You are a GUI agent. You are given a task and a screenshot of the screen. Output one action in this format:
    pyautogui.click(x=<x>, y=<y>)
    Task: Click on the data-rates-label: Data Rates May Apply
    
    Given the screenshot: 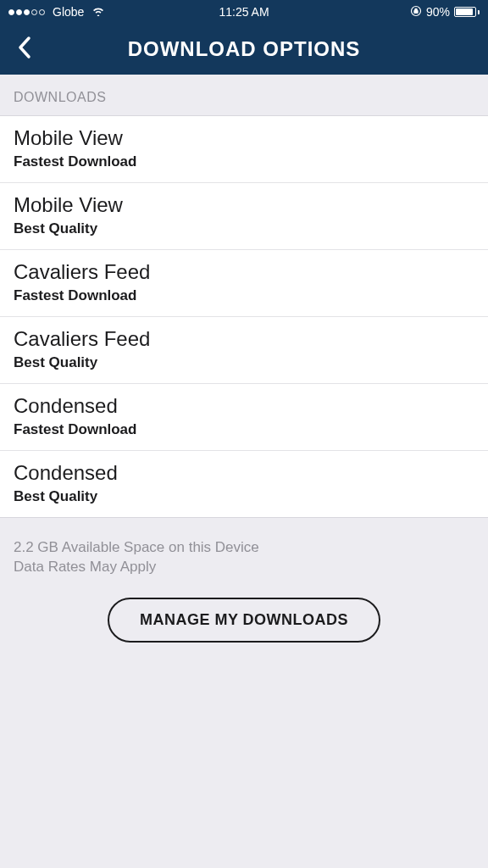 What is the action you would take?
    pyautogui.click(x=244, y=568)
    